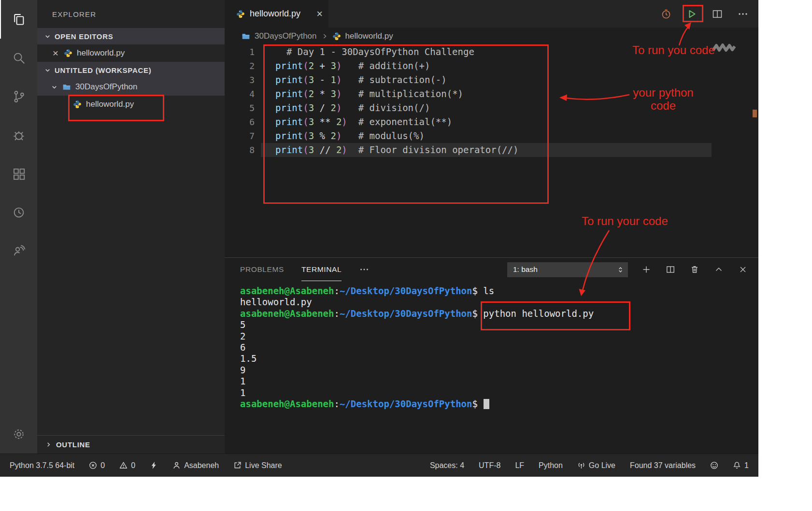  What do you see at coordinates (596, 466) in the screenshot?
I see `status-go-live: Go Live` at bounding box center [596, 466].